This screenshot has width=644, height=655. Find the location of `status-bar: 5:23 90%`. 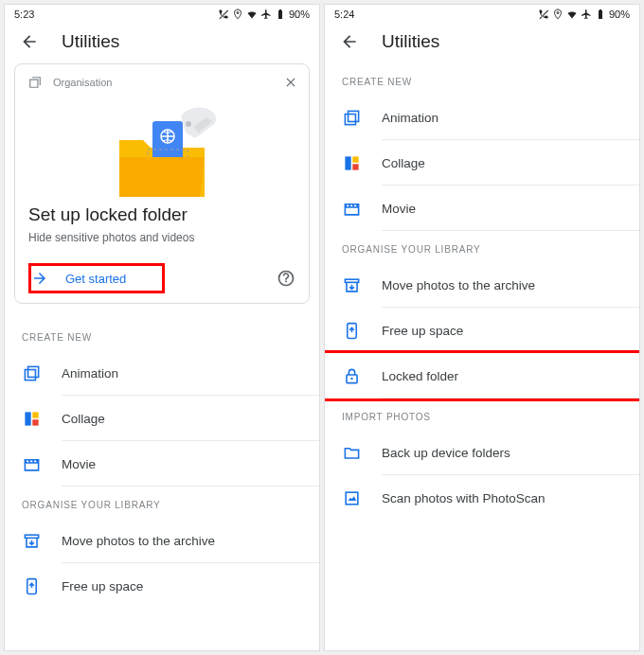

status-bar: 5:23 90% is located at coordinates (162, 13).